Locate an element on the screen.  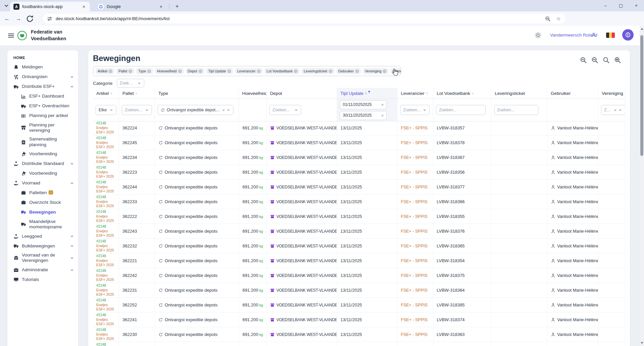
reload-button is located at coordinates (30, 19).